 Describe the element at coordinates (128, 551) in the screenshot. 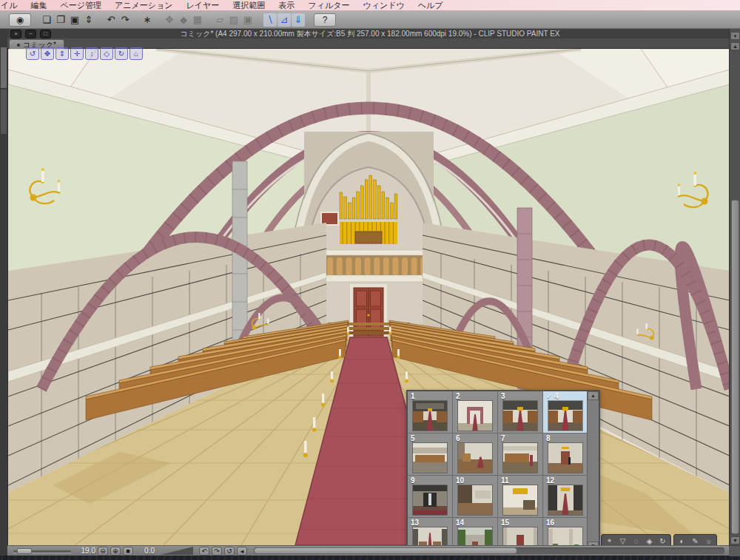

I see `fit-to-screen-button: ■` at that location.